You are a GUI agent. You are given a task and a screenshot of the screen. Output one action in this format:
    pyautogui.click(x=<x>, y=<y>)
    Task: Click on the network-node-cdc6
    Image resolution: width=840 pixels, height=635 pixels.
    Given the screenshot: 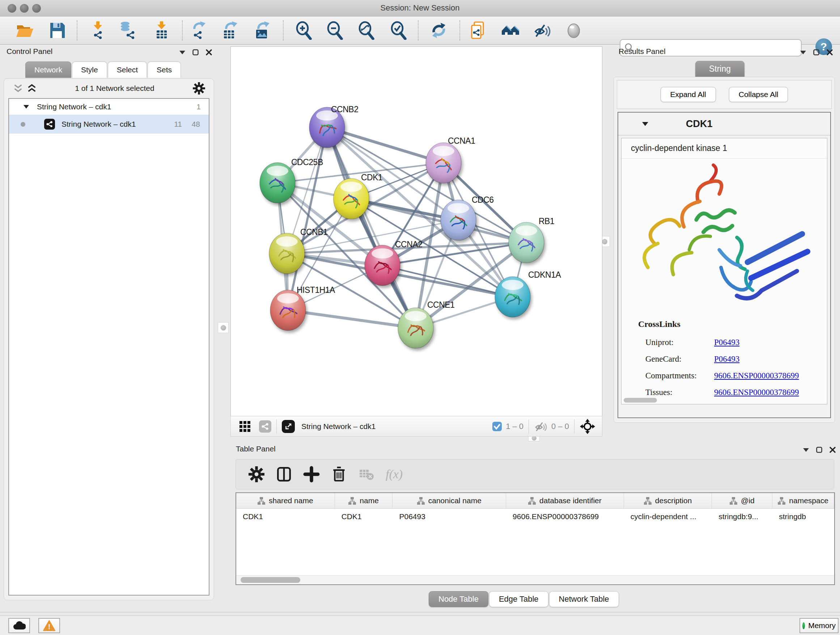 What is the action you would take?
    pyautogui.click(x=458, y=220)
    